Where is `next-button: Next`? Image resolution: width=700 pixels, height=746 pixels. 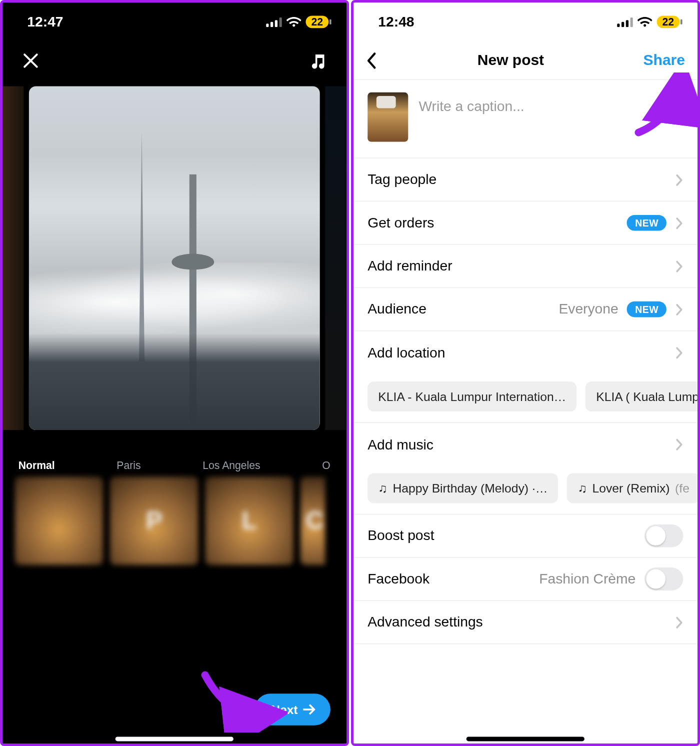 next-button: Next is located at coordinates (292, 709).